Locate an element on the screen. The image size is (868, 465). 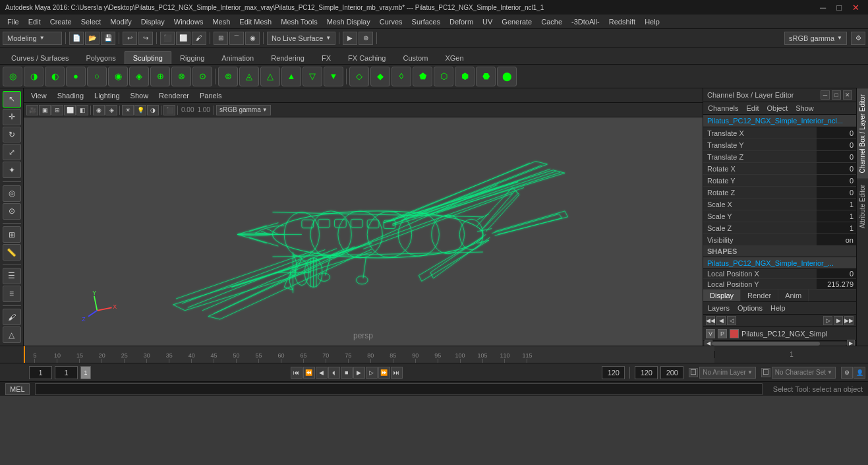
local-position-y-row: Local Position Y 215.279 is located at coordinates (780, 284).